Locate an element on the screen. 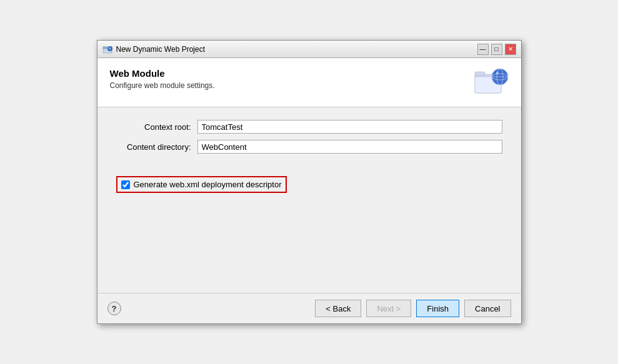 Image resolution: width=618 pixels, height=364 pixels. header-title: Web Module is located at coordinates (162, 74).